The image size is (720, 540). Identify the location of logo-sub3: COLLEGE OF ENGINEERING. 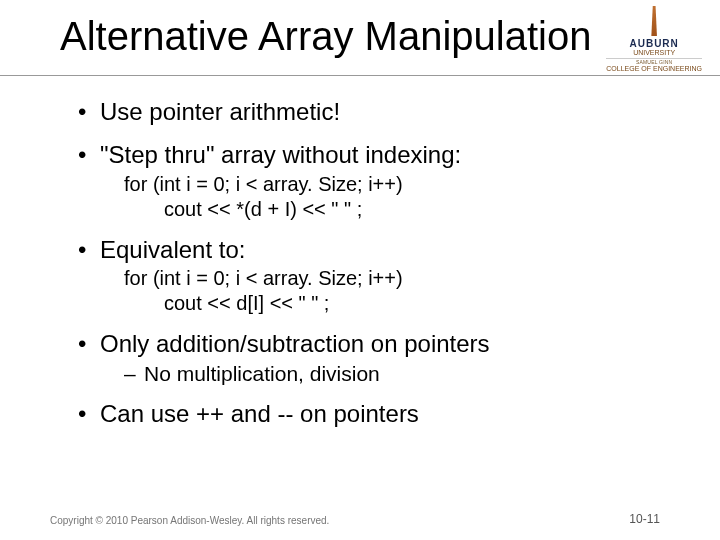
(654, 69).